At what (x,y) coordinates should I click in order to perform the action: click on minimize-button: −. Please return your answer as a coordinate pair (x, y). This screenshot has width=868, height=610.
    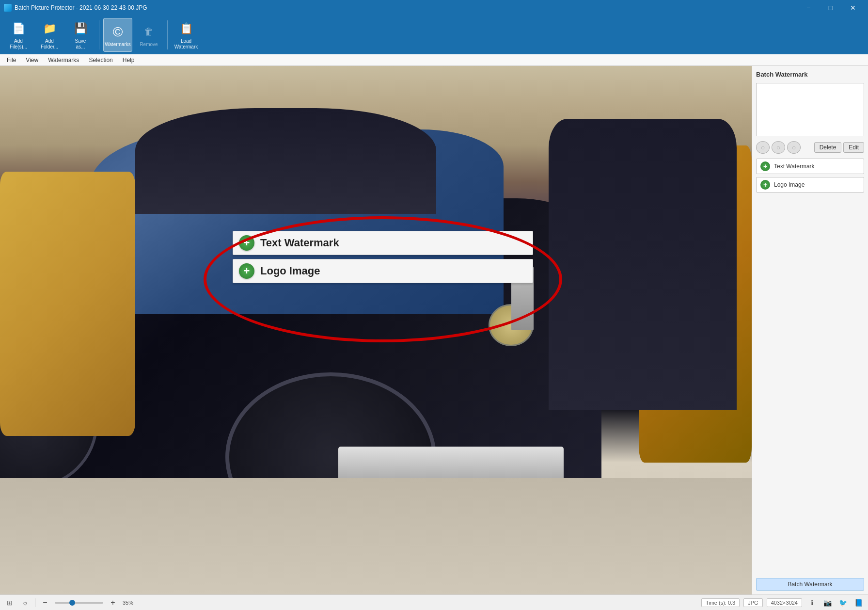
    Looking at the image, I should click on (808, 8).